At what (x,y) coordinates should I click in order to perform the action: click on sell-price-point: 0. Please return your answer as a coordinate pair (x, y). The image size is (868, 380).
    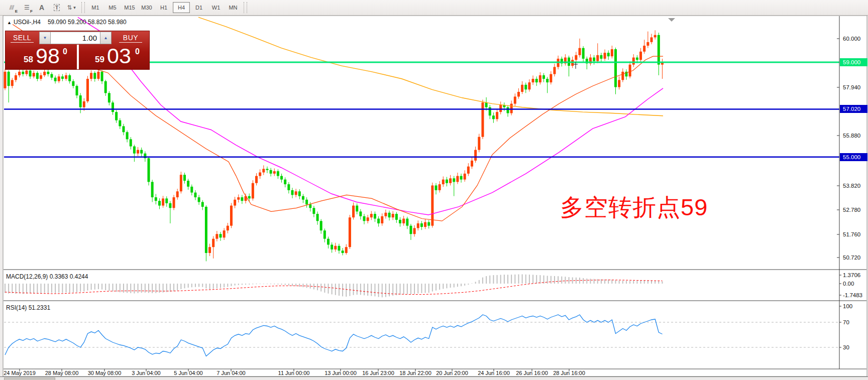
    Looking at the image, I should click on (65, 52).